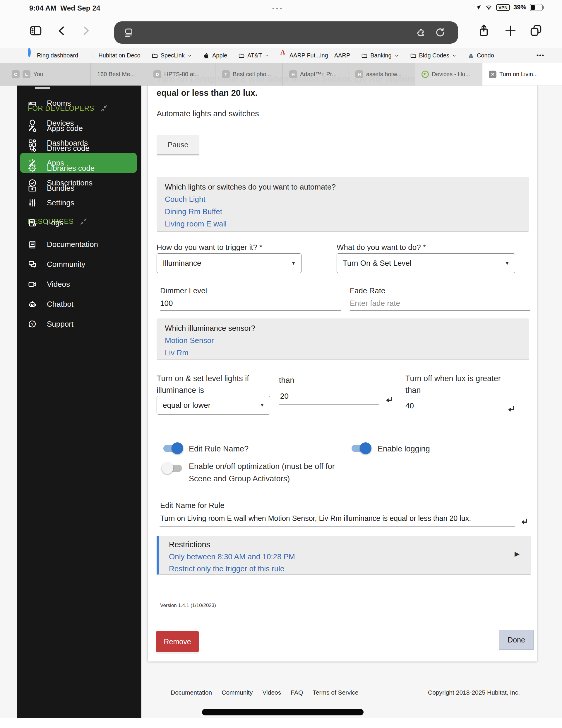 Image resolution: width=562 pixels, height=728 pixels. Describe the element at coordinates (79, 168) in the screenshot. I see `sidebar-item-libraries-code: </>Libraries code` at that location.